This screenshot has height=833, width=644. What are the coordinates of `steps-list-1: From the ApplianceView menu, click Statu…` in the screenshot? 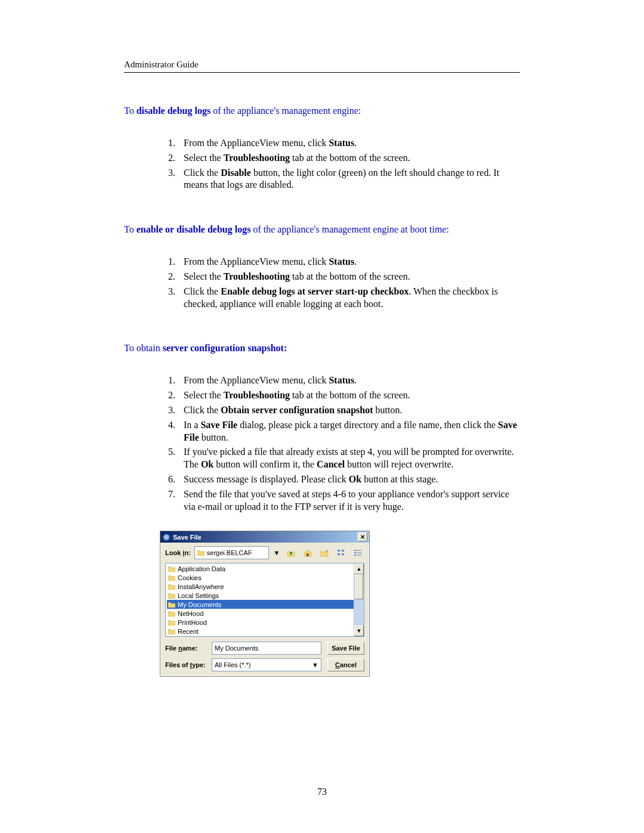 It's located at (340, 165).